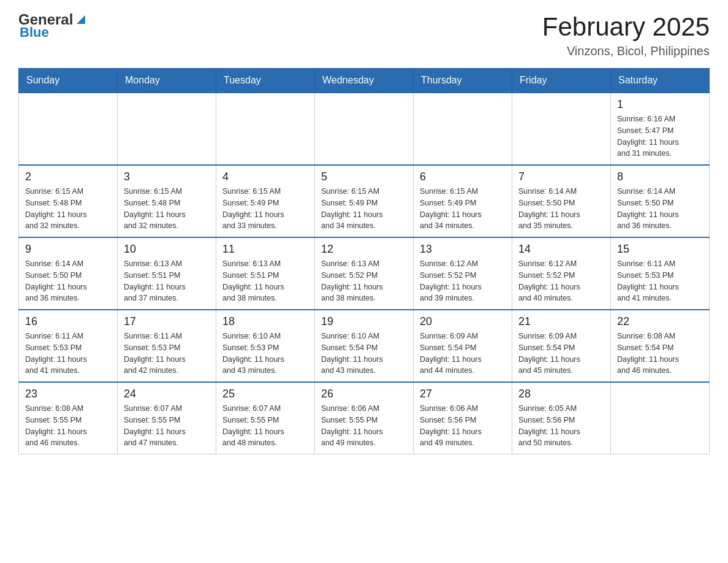  Describe the element at coordinates (364, 418) in the screenshot. I see `calendar-week-row: 23Sunrise: 6:08 AM Sunset: 5:55 PM Dayli…` at that location.